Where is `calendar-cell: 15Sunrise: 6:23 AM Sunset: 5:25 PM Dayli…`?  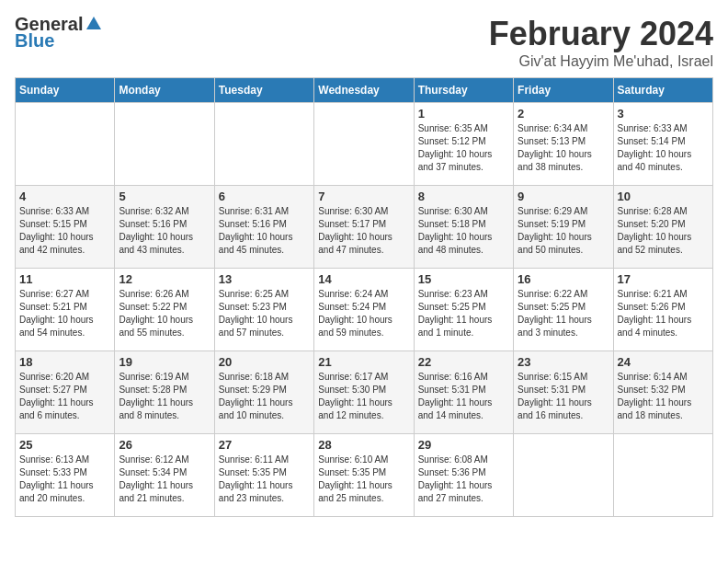
calendar-cell: 15Sunrise: 6:23 AM Sunset: 5:25 PM Dayli… is located at coordinates (463, 310).